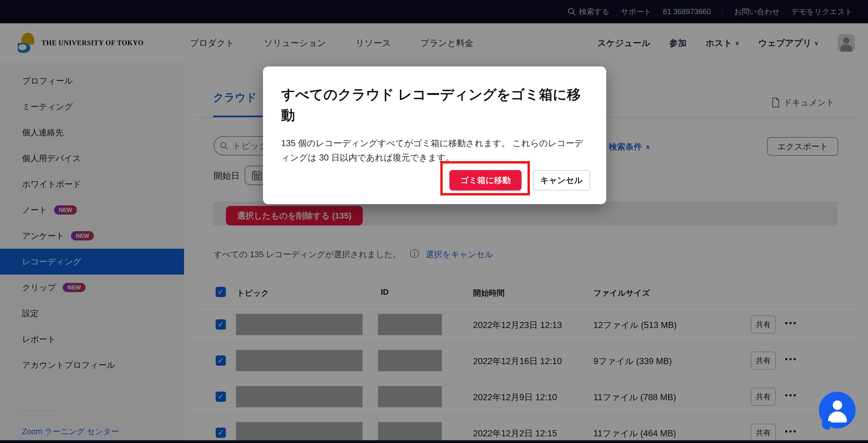 Image resolution: width=868 pixels, height=443 pixels. What do you see at coordinates (435, 105) in the screenshot?
I see `modal-title: すべてのクラウド レコーディングをゴミ箱に移動` at bounding box center [435, 105].